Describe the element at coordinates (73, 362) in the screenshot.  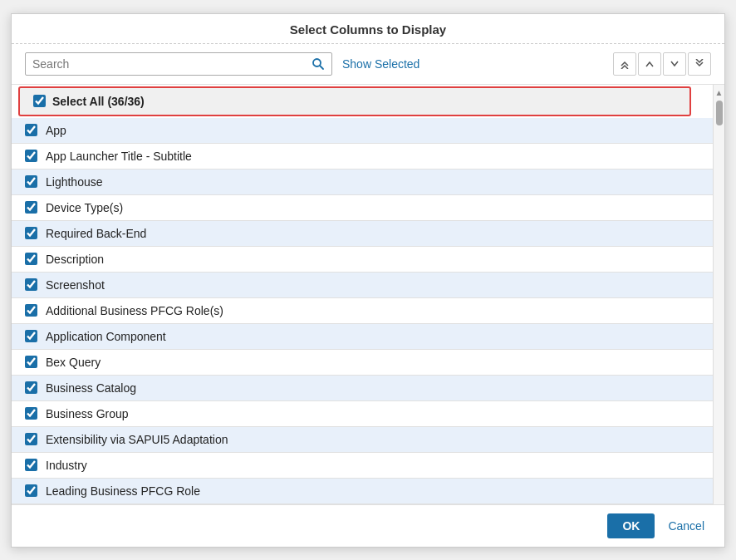
I see `column-label: Bex Query` at that location.